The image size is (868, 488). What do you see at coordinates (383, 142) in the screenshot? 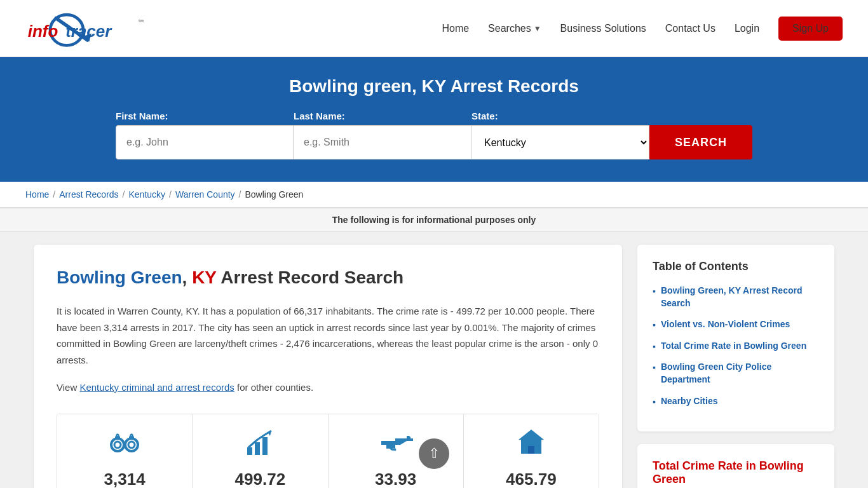
I see `last-name-input` at bounding box center [383, 142].